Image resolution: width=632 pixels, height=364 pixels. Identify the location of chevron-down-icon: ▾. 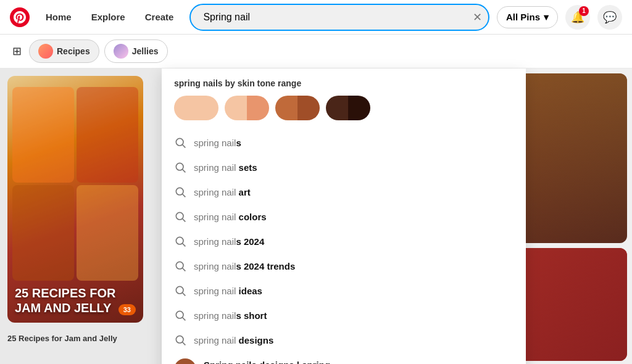
(546, 17).